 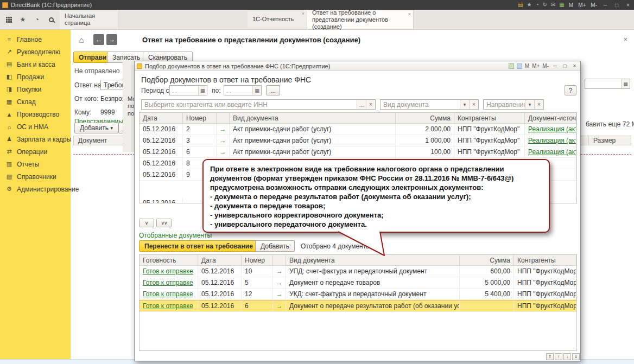 I want to click on form-close-icon: ×, so click(x=625, y=39).